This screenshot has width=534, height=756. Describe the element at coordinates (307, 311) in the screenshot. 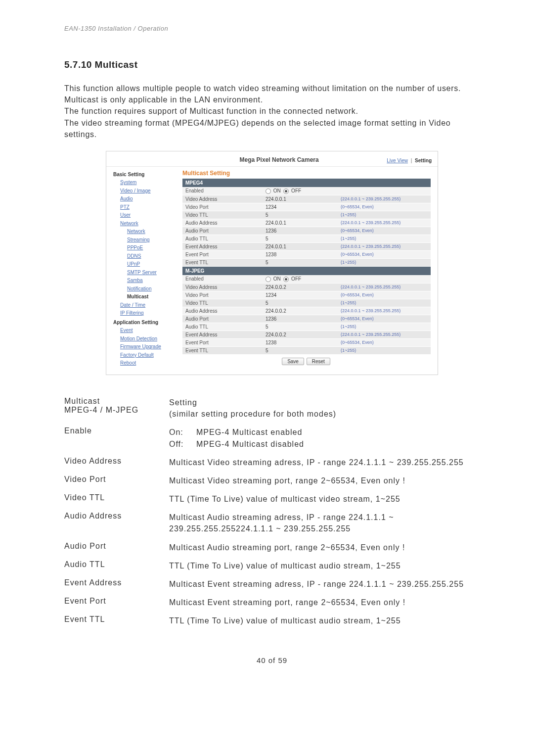

I see `table-row: Audio Address224.0.0.2(224.0.0.1 ~ 239.2…` at that location.